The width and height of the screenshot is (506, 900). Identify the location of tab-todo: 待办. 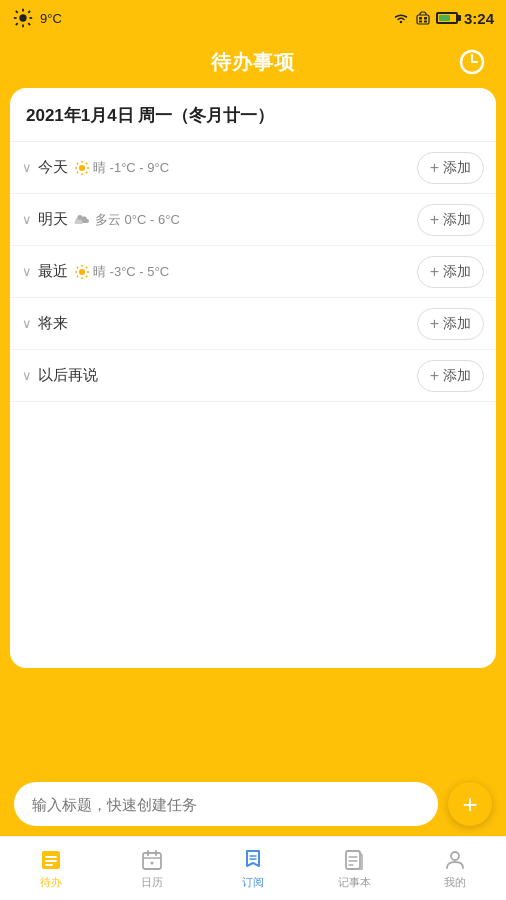
(50, 869).